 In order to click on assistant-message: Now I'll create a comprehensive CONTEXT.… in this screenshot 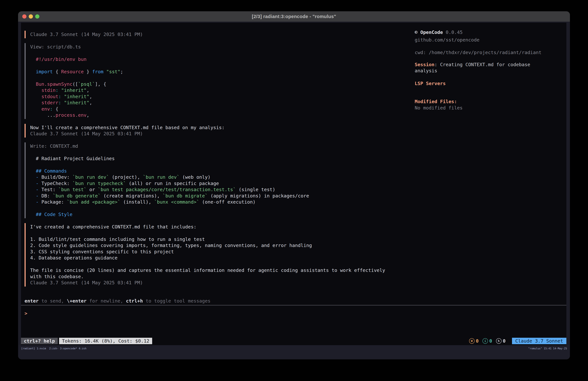, I will do `click(295, 131)`.